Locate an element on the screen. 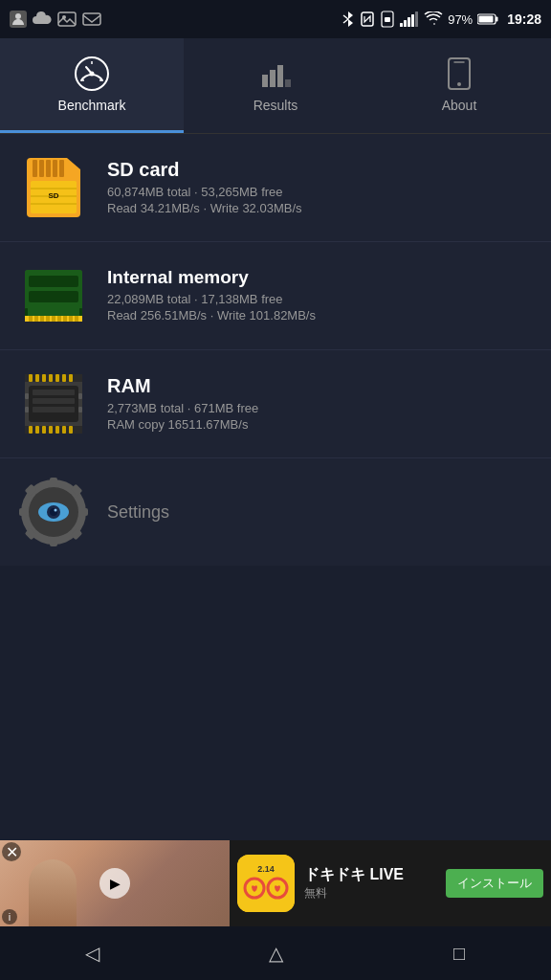  ram-text: RAM 2,773MB total · 671MB free RAM copy … is located at coordinates (321, 404).